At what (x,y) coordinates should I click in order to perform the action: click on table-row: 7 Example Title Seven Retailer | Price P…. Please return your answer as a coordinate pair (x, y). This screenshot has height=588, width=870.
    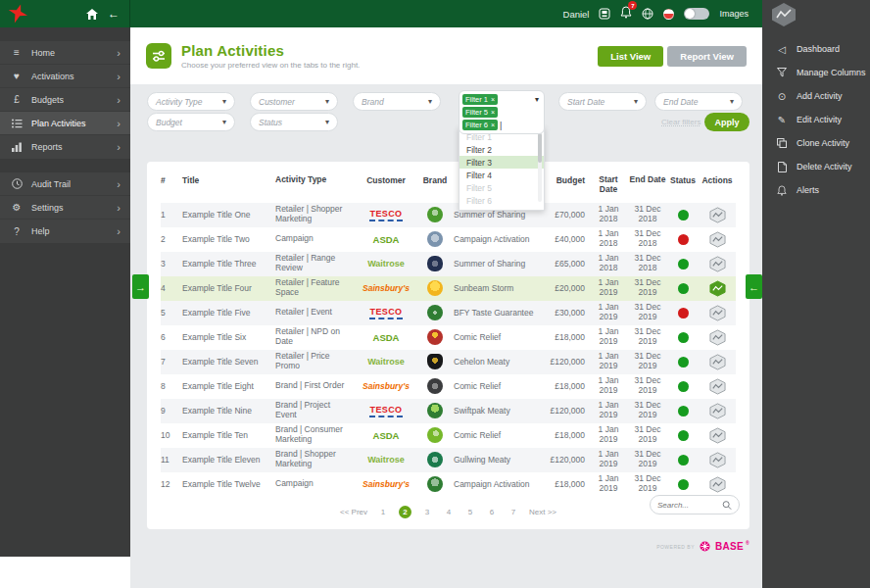
    Looking at the image, I should click on (449, 363).